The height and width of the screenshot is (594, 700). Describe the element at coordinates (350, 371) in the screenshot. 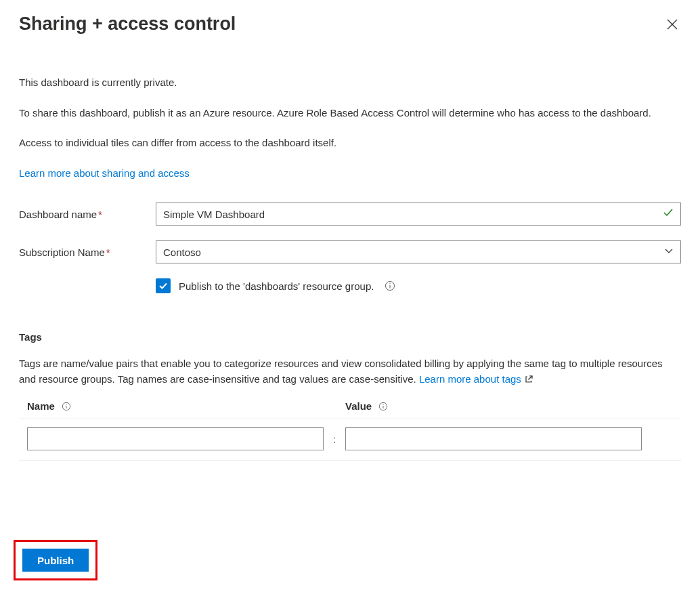

I see `tags-description: Tags are name/value pairs that enable yo…` at that location.